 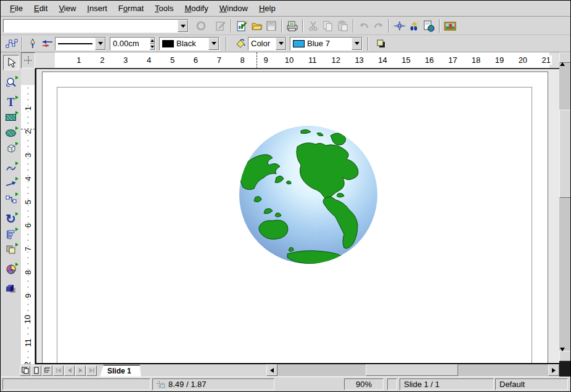 What do you see at coordinates (268, 44) in the screenshot?
I see `fill-style-combobox: Color` at bounding box center [268, 44].